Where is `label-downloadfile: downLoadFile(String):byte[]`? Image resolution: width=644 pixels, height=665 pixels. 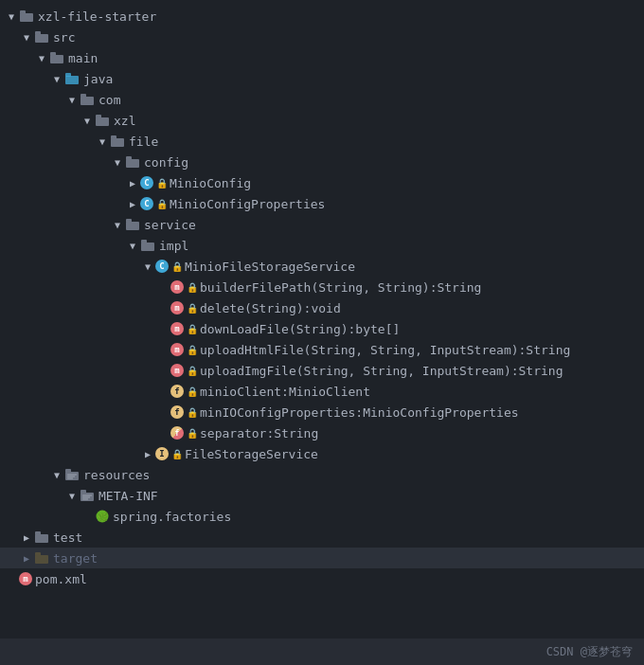 label-downloadfile: downLoadFile(String):byte[] is located at coordinates (299, 330).